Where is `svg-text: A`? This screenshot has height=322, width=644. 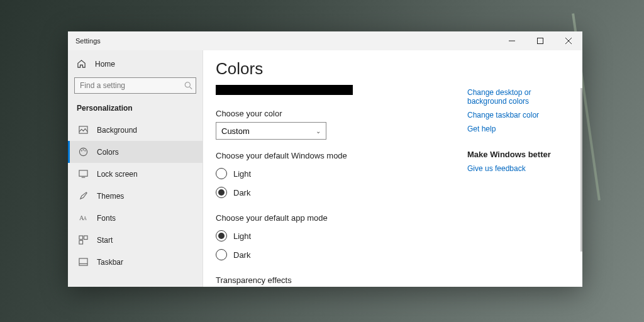
svg-text: A is located at coordinates (86, 219).